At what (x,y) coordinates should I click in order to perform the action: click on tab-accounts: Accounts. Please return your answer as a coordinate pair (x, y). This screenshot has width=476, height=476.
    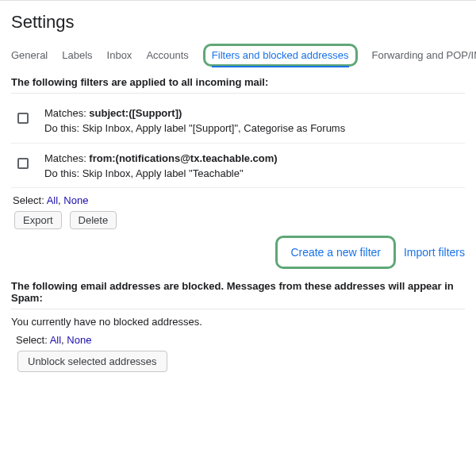
    Looking at the image, I should click on (167, 56).